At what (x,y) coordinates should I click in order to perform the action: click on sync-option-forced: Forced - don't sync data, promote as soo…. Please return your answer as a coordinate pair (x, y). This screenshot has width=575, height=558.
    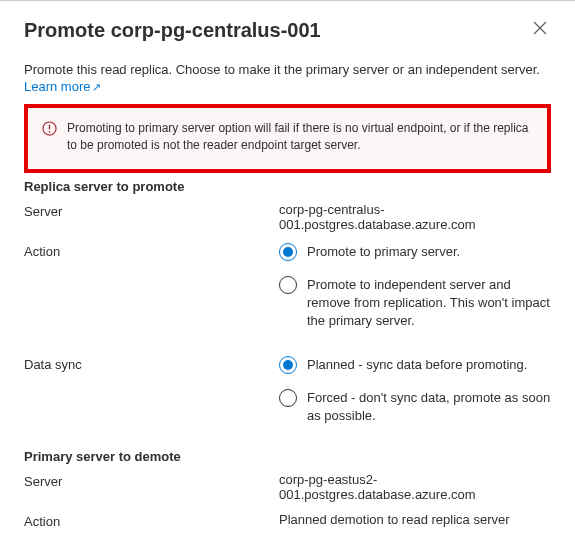
    Looking at the image, I should click on (415, 406).